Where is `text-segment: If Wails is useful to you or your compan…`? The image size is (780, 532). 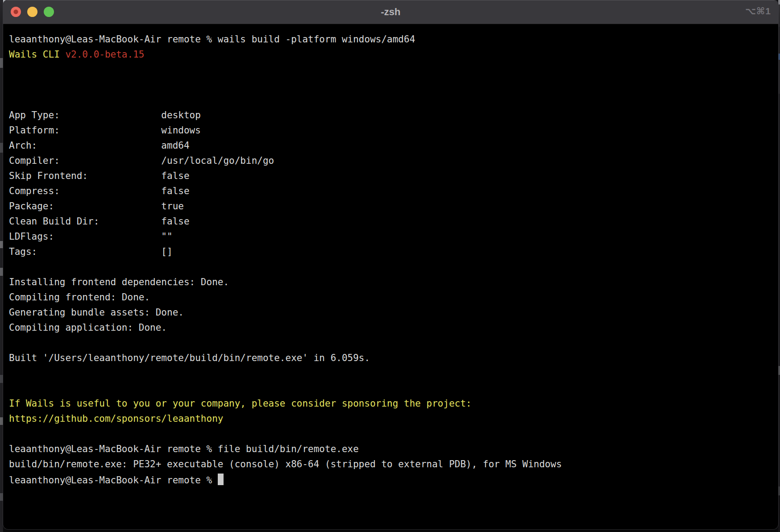 text-segment: If Wails is useful to you or your compan… is located at coordinates (240, 403).